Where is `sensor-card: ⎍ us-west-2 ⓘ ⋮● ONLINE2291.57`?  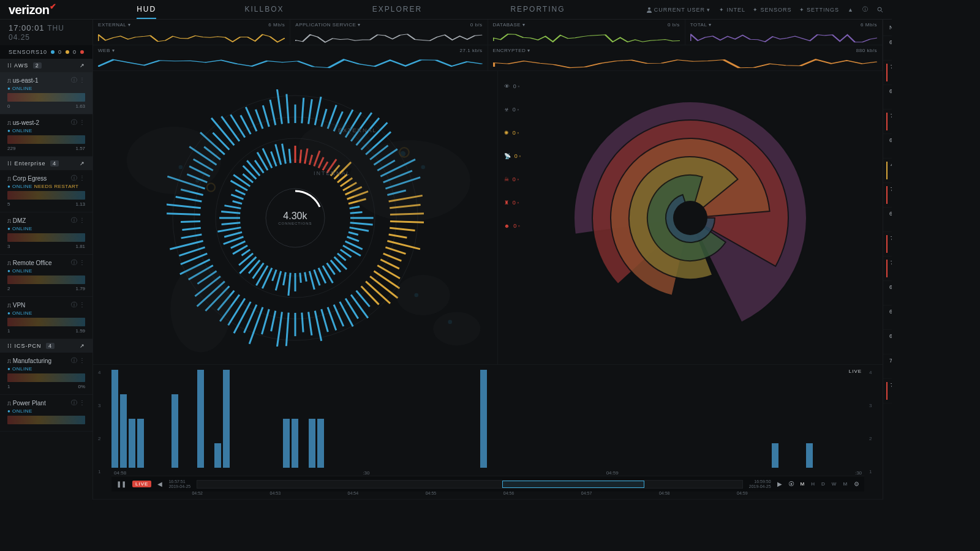
sensor-card: ⎍ us-west-2 ⓘ ⋮● ONLINE2291.57 is located at coordinates (47, 136).